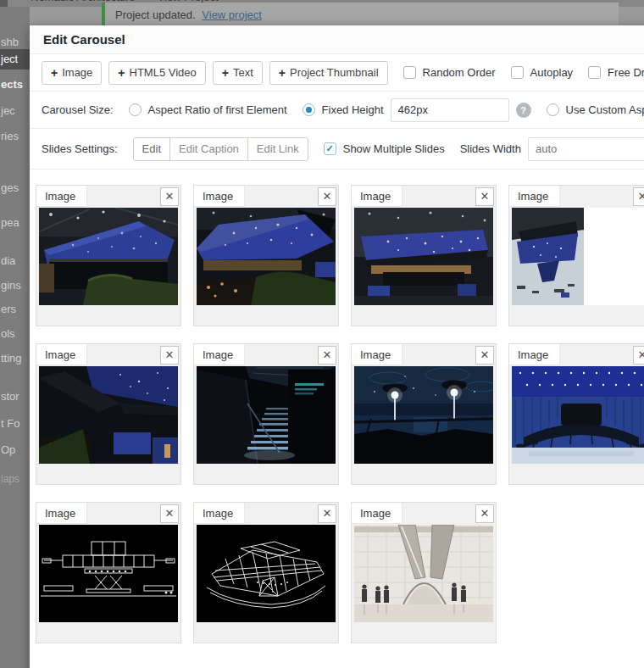 The height and width of the screenshot is (668, 644). What do you see at coordinates (329, 73) in the screenshot?
I see `add-project-thumbnail-button: + Project Thumbnail` at bounding box center [329, 73].